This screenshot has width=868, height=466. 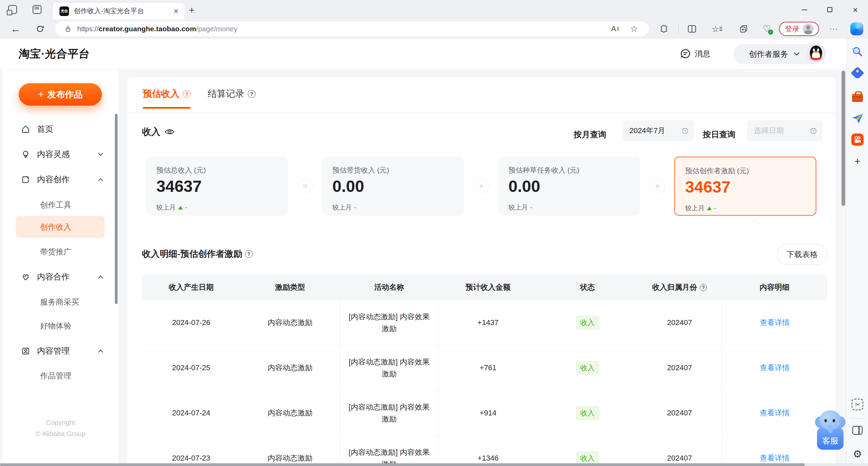 I want to click on new-tab-button: +, so click(x=192, y=10).